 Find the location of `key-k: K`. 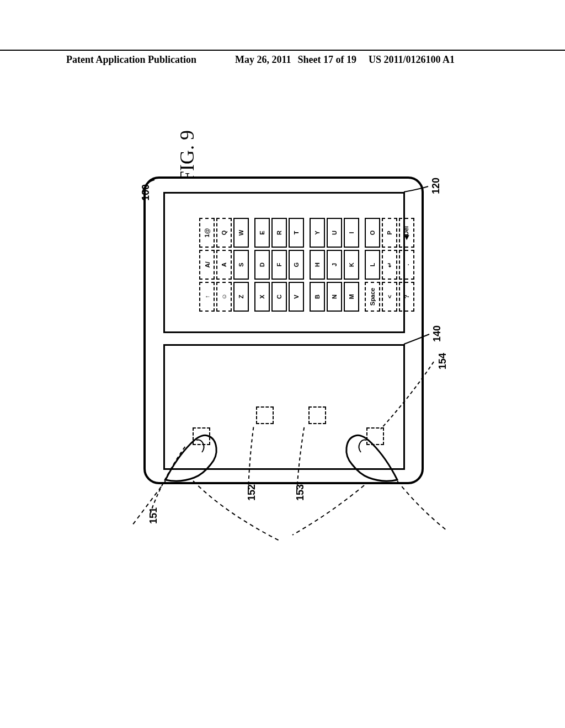

key-k: K is located at coordinates (351, 265).